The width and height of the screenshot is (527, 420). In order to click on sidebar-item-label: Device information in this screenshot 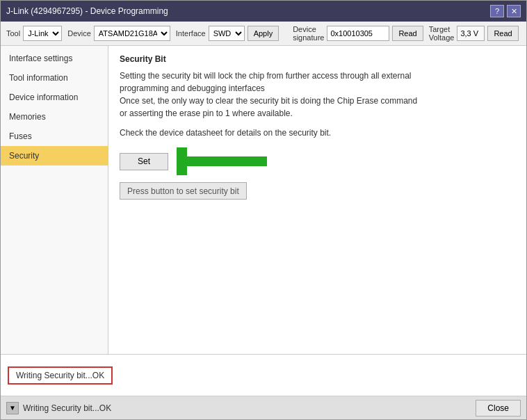, I will do `click(43, 97)`.